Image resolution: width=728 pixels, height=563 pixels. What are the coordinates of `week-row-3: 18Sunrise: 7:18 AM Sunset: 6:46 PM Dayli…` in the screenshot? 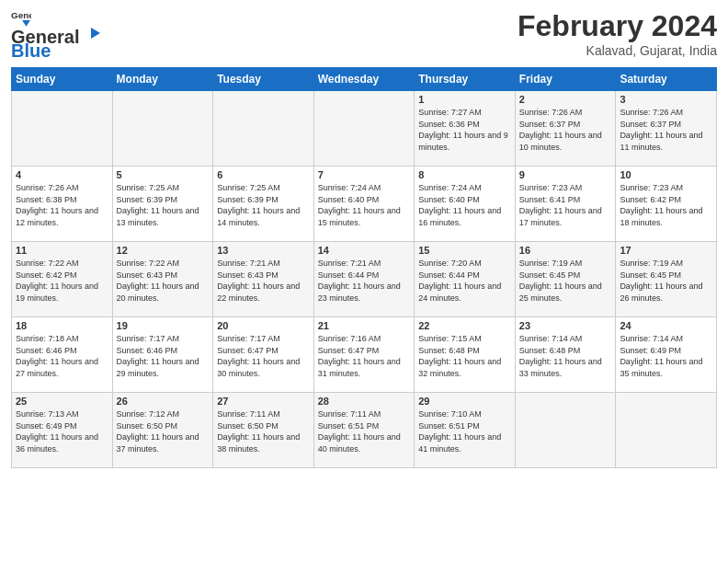 It's located at (364, 355).